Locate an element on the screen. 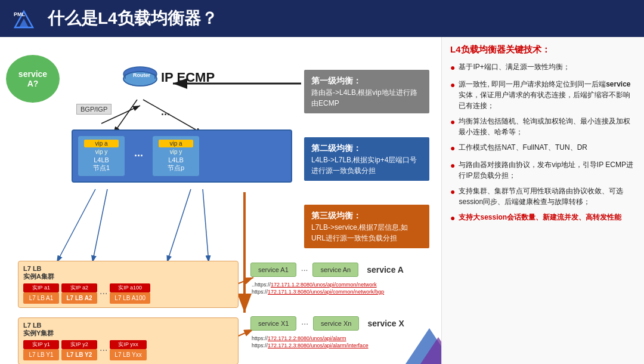  info-text-5: 与路由器对接路由协议，发布vip地址，引导IP ECMP进行IP层负载分担； is located at coordinates (547, 170).